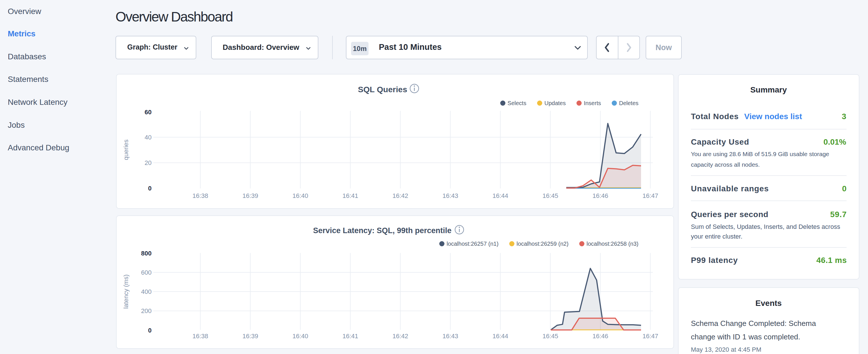 The image size is (868, 354). What do you see at coordinates (148, 112) in the screenshot?
I see `svg-text: 60` at bounding box center [148, 112].